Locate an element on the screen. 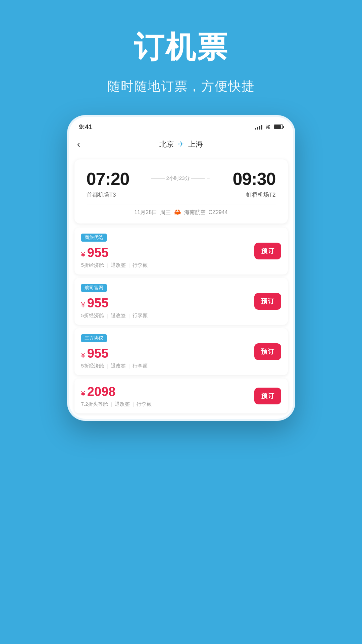 This screenshot has height=644, width=362. duration-line: 2小时23分 → is located at coordinates (181, 179).